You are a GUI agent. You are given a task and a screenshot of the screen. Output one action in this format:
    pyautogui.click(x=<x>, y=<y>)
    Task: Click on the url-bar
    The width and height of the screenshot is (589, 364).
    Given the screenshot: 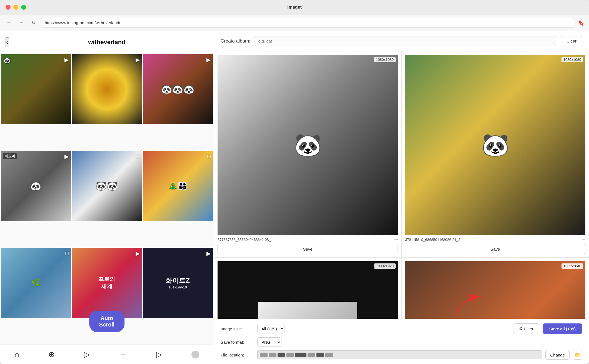 What is the action you would take?
    pyautogui.click(x=308, y=23)
    